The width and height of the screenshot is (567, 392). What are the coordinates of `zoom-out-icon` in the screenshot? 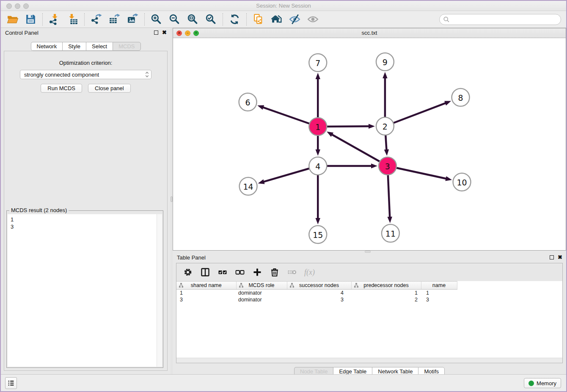 It's located at (174, 19).